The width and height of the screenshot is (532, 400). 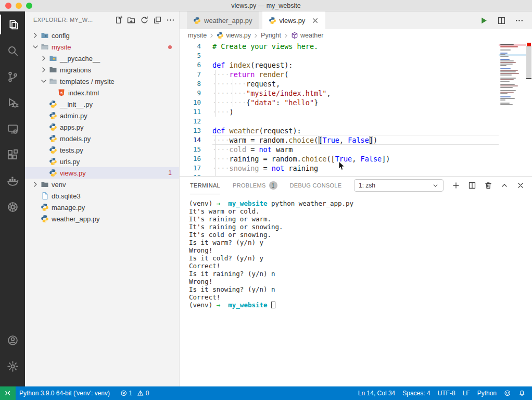 What do you see at coordinates (280, 131) in the screenshot?
I see `code-token: (request):` at bounding box center [280, 131].